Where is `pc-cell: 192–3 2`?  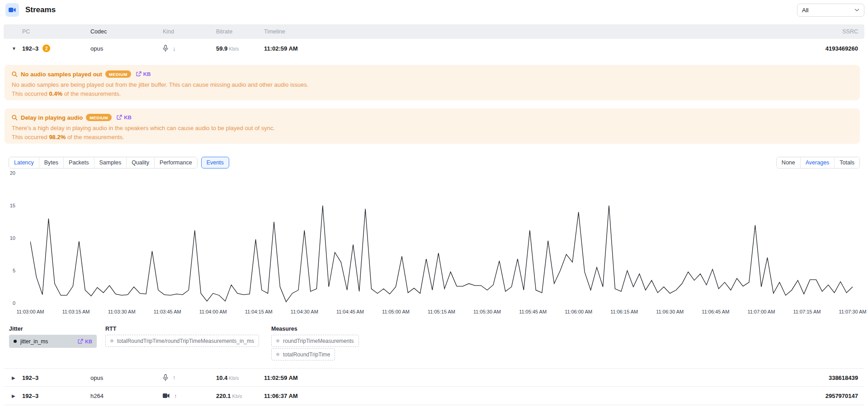 pc-cell: 192–3 2 is located at coordinates (36, 49).